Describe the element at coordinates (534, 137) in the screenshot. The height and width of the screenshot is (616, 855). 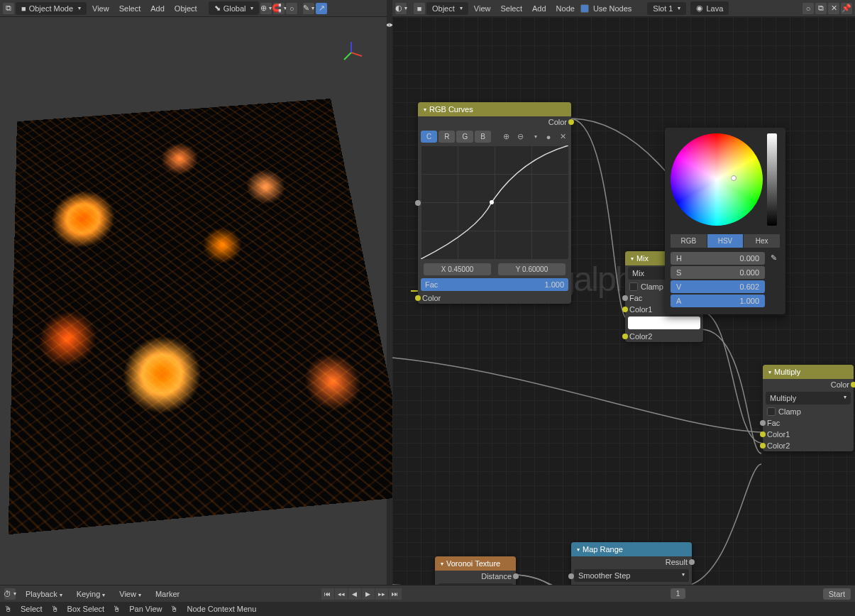
I see `tools-dropdown-icon` at that location.